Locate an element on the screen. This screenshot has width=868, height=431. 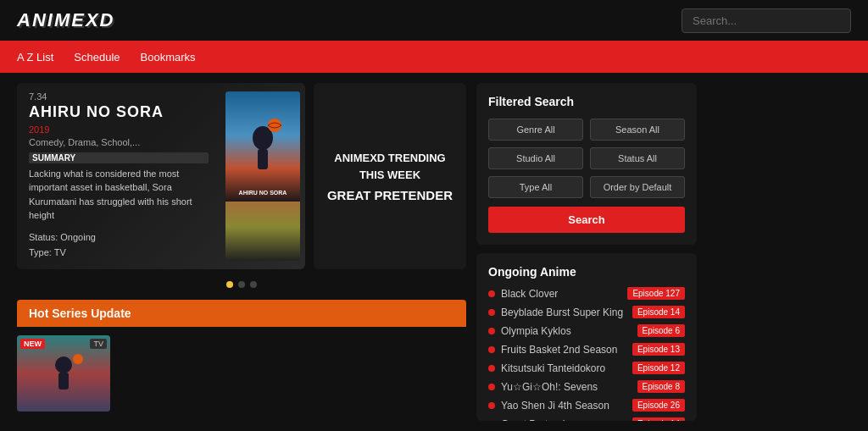
ongoing-ep-1: Episode 14 is located at coordinates (659, 312).